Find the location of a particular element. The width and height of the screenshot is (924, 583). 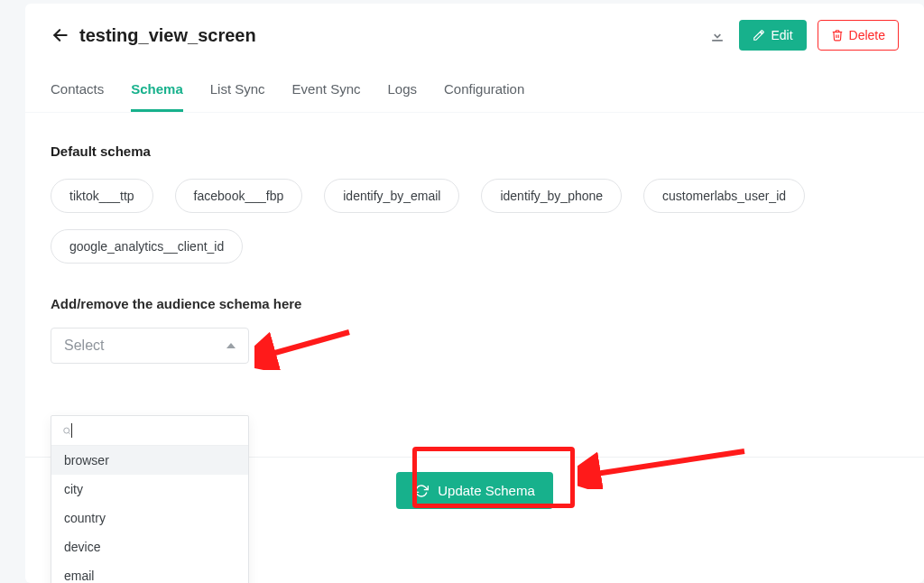

arrow-left-icon is located at coordinates (60, 35).